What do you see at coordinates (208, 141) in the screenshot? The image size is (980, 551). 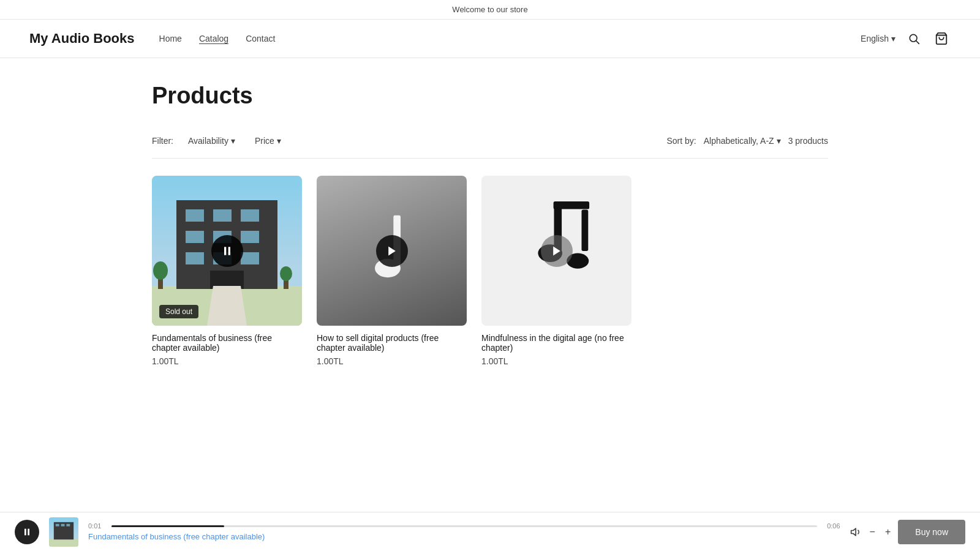 I see `availability-label: Availability` at bounding box center [208, 141].